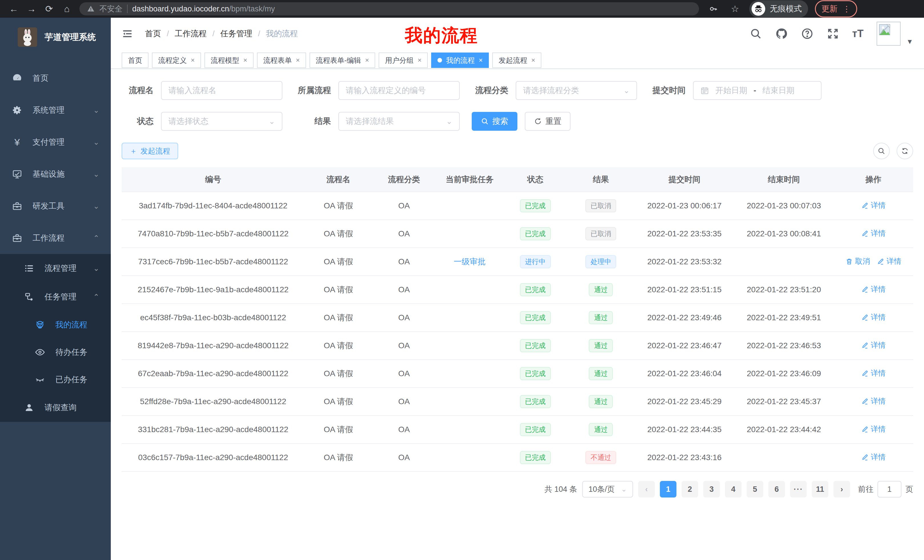 This screenshot has width=924, height=560. Describe the element at coordinates (833, 34) in the screenshot. I see `fullscreen-icon` at that location.